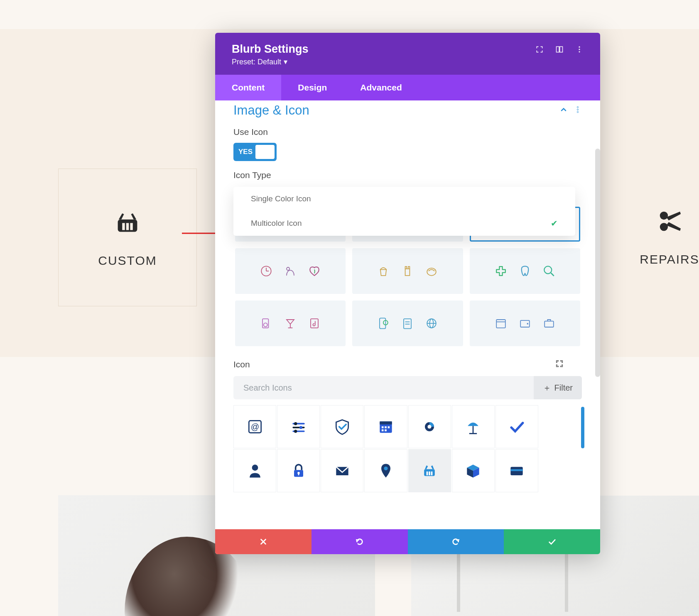 Image resolution: width=699 pixels, height=616 pixels. Describe the element at coordinates (290, 323) in the screenshot. I see `cocktail-icon` at that location.